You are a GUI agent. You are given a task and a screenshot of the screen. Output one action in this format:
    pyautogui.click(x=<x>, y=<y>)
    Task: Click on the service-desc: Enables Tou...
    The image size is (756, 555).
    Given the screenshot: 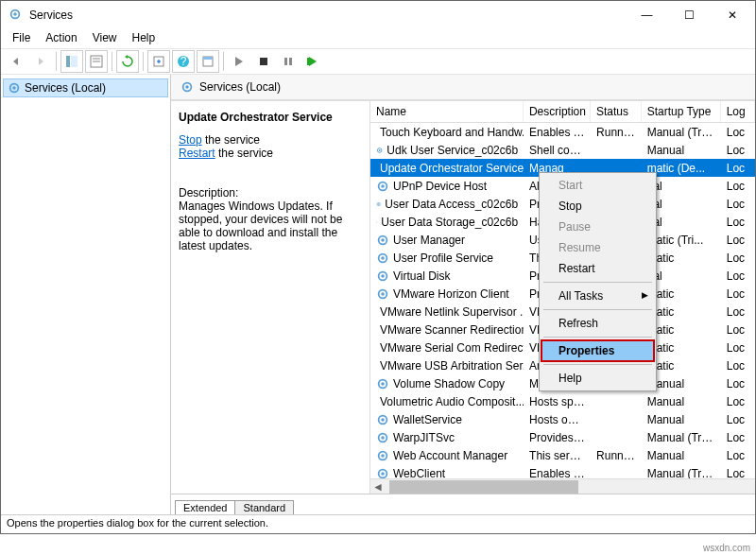 What is the action you would take?
    pyautogui.click(x=558, y=132)
    